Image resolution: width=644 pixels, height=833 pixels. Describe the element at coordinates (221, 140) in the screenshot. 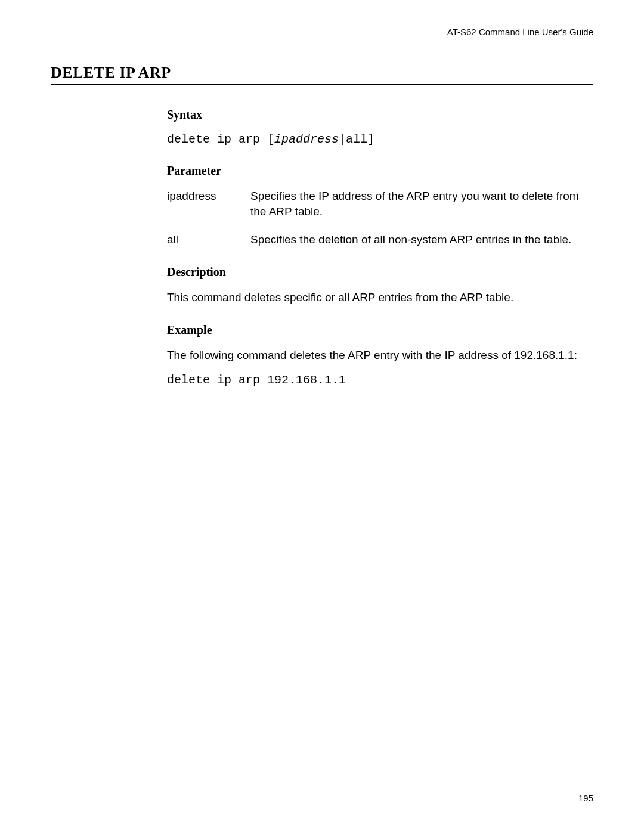

I see `syntax-prefix: delete ip arp [` at that location.